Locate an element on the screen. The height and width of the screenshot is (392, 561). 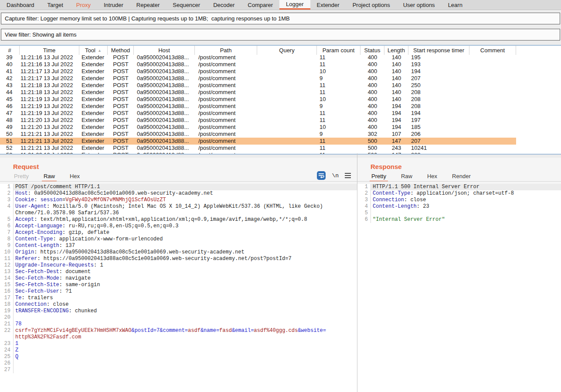
request-line-3: 3Cookie: session=VgFWy4D2vMfON7vMNMhjQ1S… is located at coordinates (179, 200).